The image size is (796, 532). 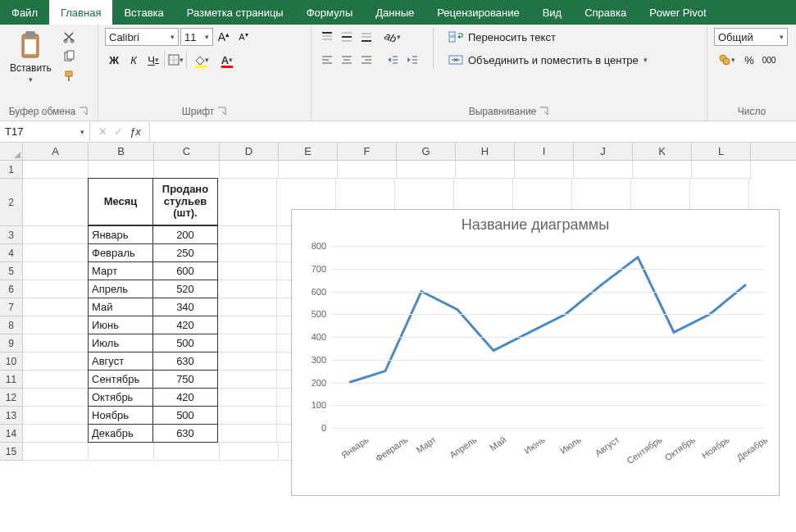 I want to click on decrease-font-button: A▾, so click(x=243, y=37).